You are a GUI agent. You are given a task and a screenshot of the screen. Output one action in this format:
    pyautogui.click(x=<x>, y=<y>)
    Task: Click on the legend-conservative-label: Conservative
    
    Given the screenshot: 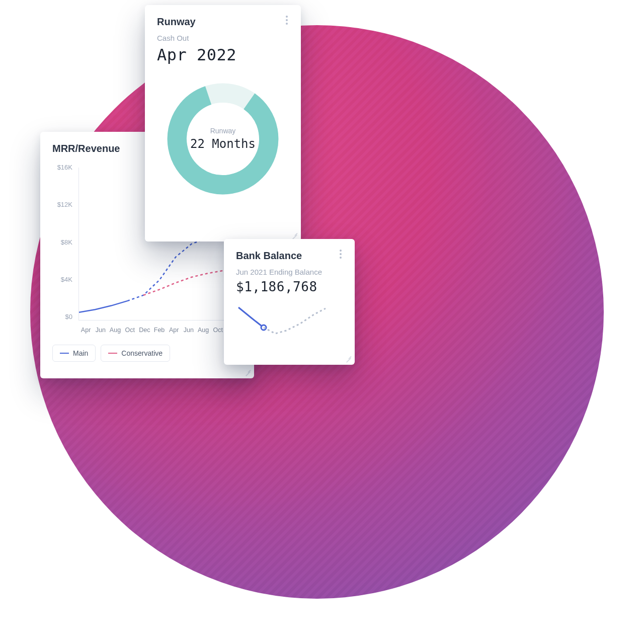 What is the action you would take?
    pyautogui.click(x=142, y=353)
    